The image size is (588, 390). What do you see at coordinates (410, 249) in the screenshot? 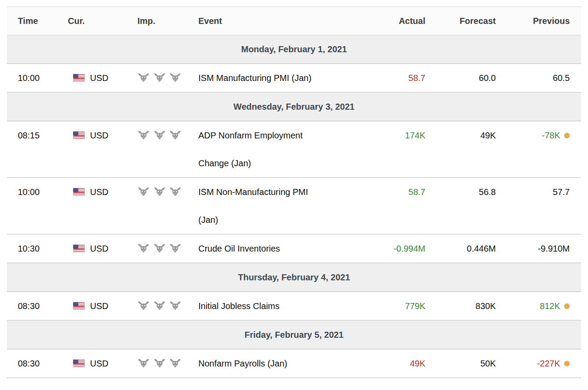
I see `actual-value: -0.994M` at bounding box center [410, 249].